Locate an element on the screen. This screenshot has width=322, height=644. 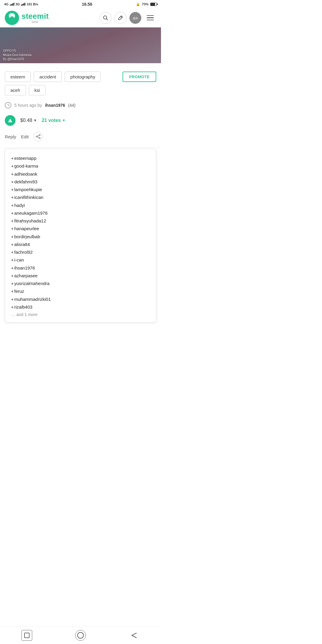
votes-dropdown-icon: ▼ is located at coordinates (64, 120).